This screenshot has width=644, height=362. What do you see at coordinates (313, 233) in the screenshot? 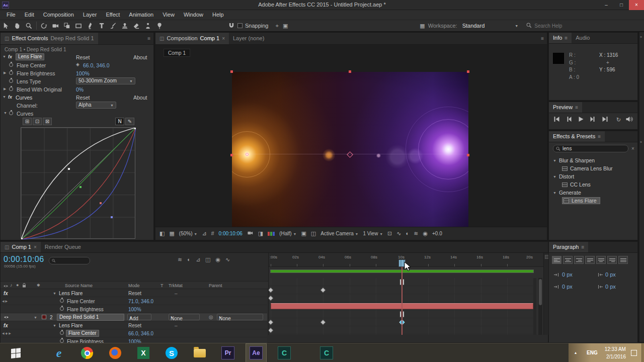
I see `transparency-grid-icon: ◫` at bounding box center [313, 233].